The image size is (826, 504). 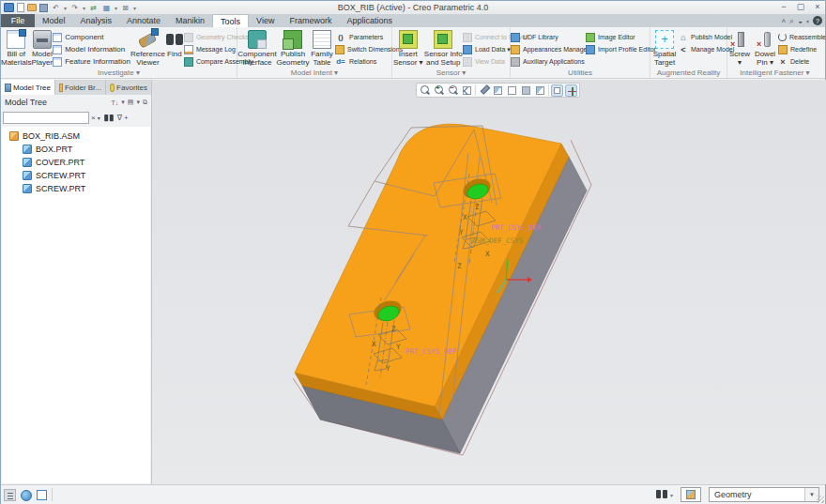 I want to click on tab-analysis: Analysis, so click(x=97, y=21).